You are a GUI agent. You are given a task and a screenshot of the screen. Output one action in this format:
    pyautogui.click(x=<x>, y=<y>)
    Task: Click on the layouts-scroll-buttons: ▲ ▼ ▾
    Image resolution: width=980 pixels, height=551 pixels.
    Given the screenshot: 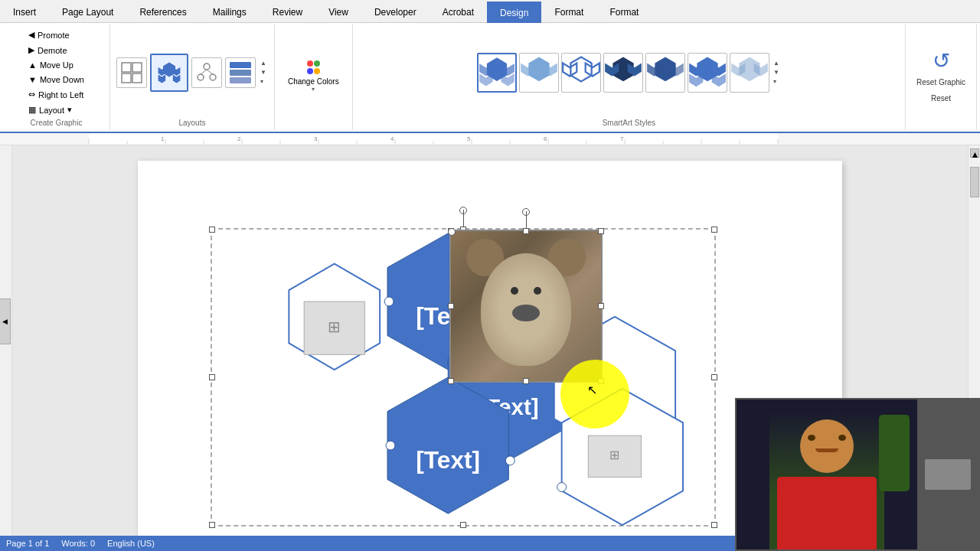 What is the action you would take?
    pyautogui.click(x=263, y=73)
    